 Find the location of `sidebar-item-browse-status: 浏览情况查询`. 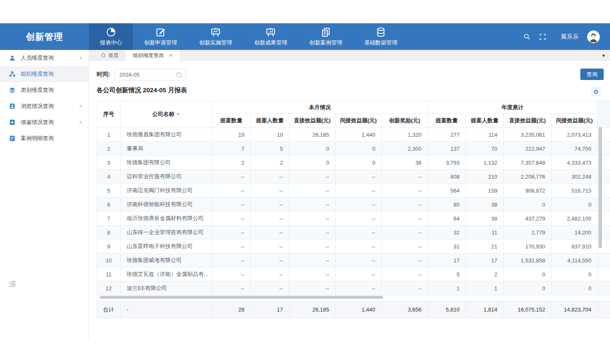

sidebar-item-browse-status: 浏览情况查询 is located at coordinates (44, 106).